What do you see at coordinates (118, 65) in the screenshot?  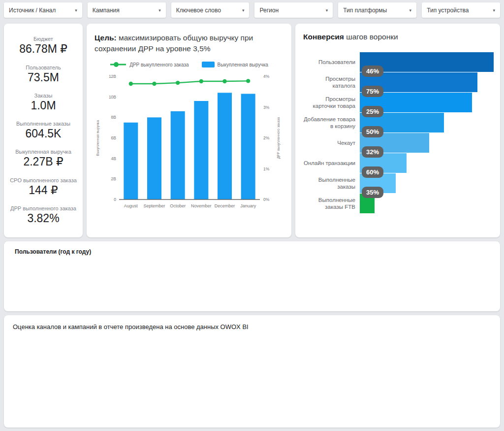 I see `line-series-icon` at bounding box center [118, 65].